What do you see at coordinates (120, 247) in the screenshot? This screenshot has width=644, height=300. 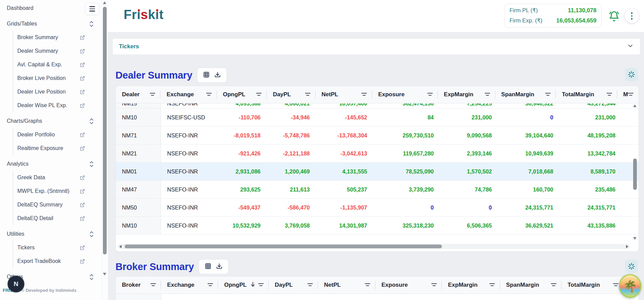 I see `scroll-left-icon` at bounding box center [120, 247].